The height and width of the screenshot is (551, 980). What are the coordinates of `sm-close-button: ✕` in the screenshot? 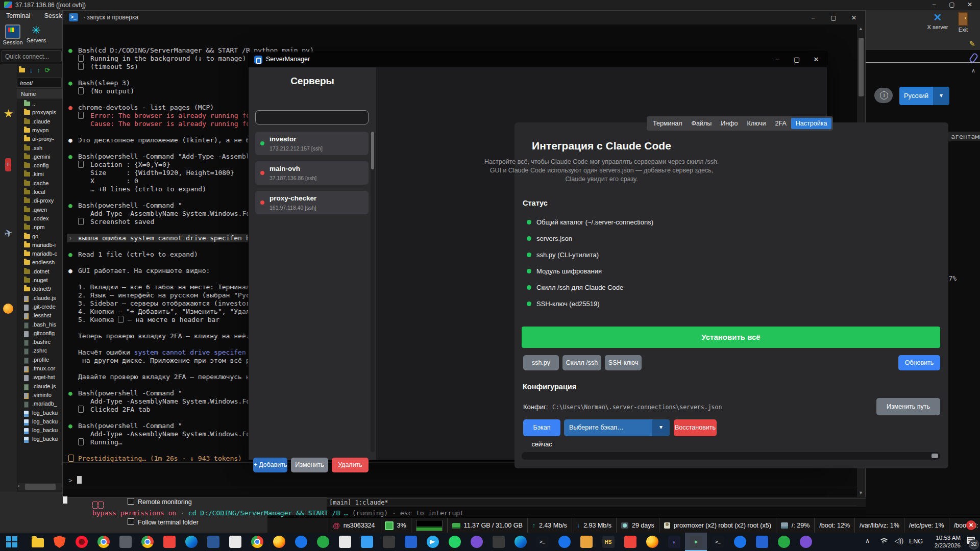 It's located at (816, 60).